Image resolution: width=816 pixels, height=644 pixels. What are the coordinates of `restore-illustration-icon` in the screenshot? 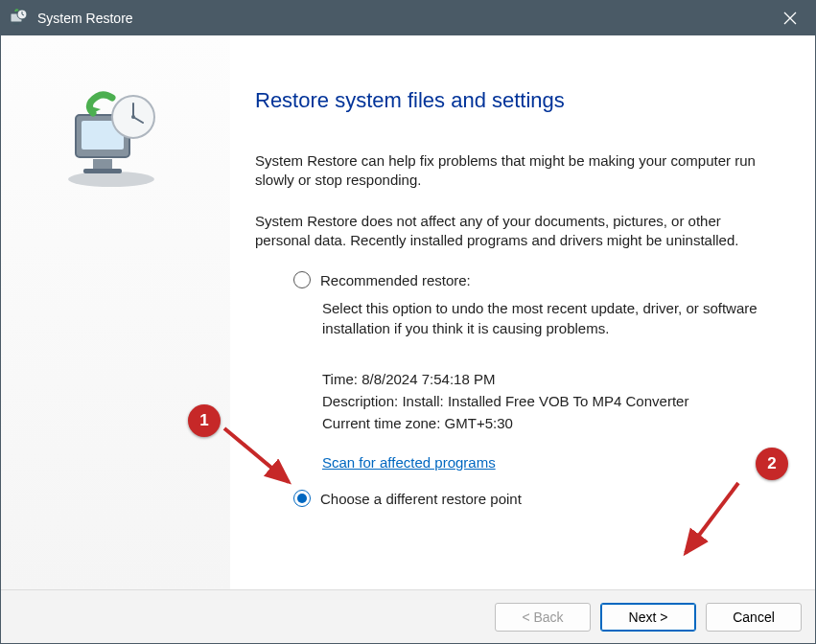 It's located at (116, 142).